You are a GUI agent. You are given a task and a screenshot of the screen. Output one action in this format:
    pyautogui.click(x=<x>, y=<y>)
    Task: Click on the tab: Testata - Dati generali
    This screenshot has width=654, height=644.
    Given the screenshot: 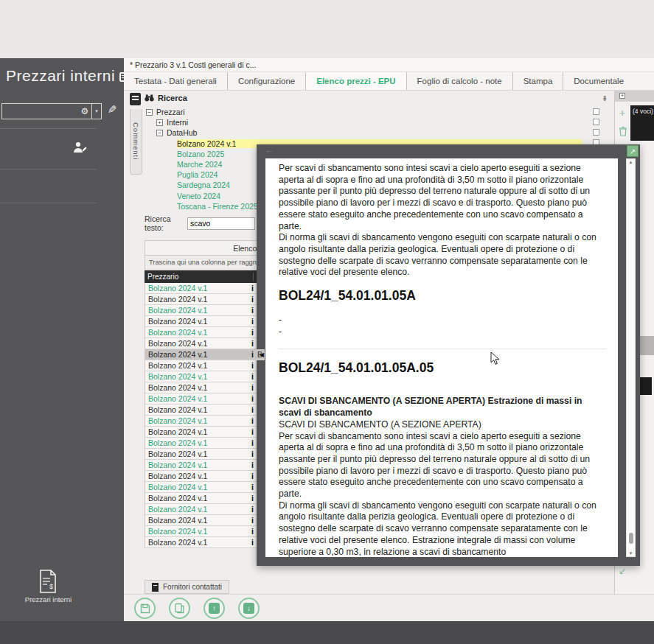 What is the action you would take?
    pyautogui.click(x=175, y=81)
    